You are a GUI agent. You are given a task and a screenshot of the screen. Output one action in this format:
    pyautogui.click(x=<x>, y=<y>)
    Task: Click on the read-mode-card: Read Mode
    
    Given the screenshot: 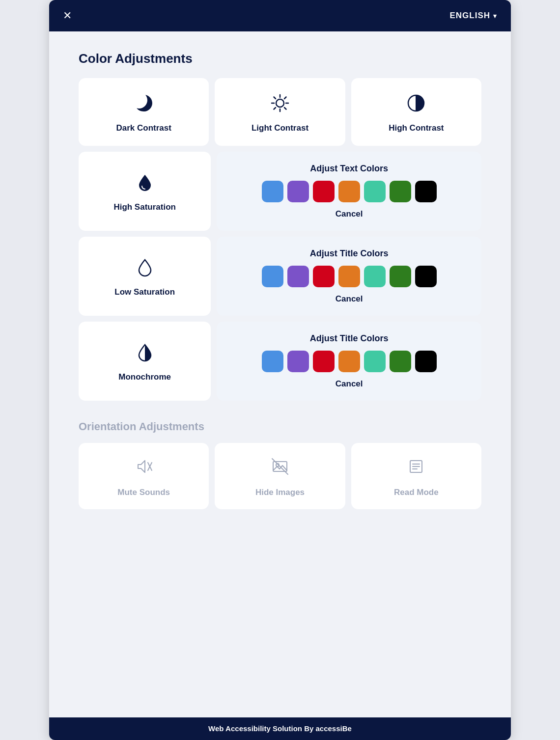 What is the action you would take?
    pyautogui.click(x=417, y=476)
    